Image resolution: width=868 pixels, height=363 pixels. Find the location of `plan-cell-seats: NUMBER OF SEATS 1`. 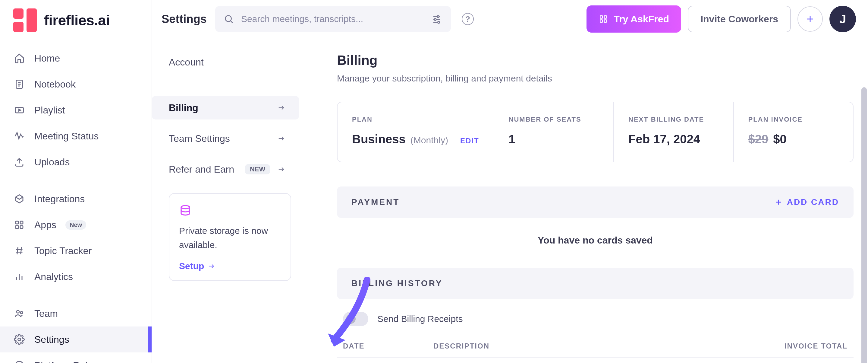

plan-cell-seats: NUMBER OF SEATS 1 is located at coordinates (554, 132).